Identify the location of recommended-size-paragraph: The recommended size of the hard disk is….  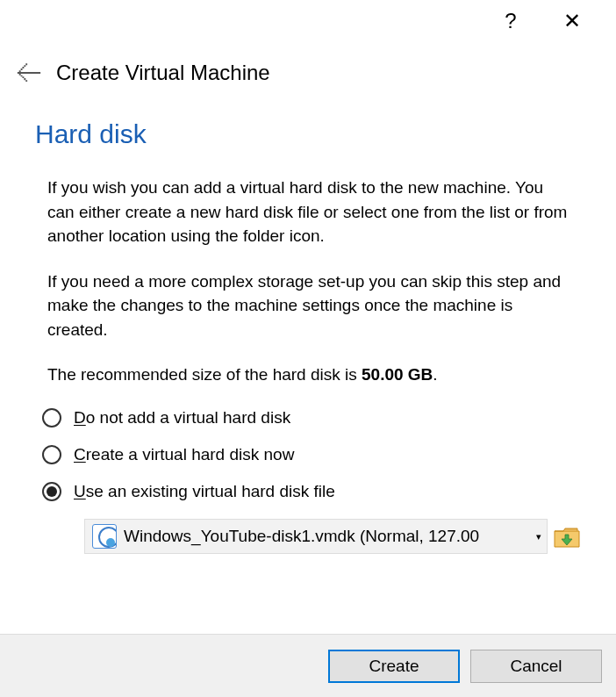
(310, 375).